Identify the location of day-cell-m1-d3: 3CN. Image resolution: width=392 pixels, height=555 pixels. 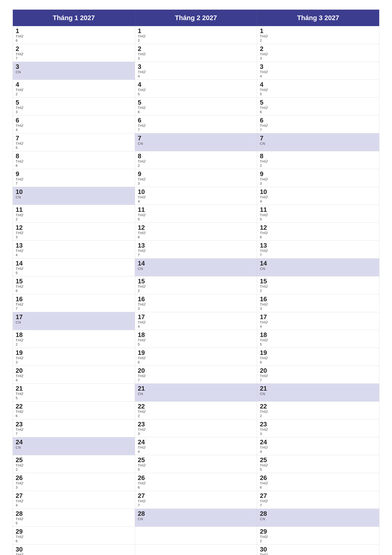
(74, 71).